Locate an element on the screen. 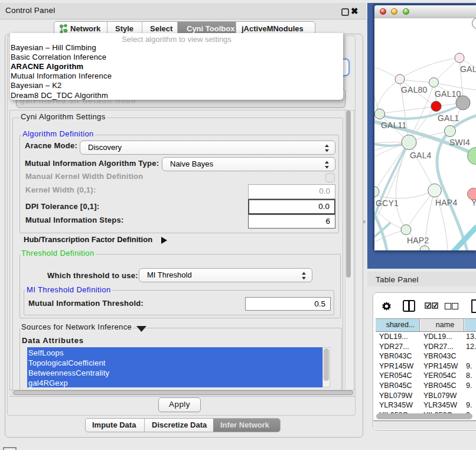 This screenshot has height=450, width=476. svg-text: YM is located at coordinates (474, 203).